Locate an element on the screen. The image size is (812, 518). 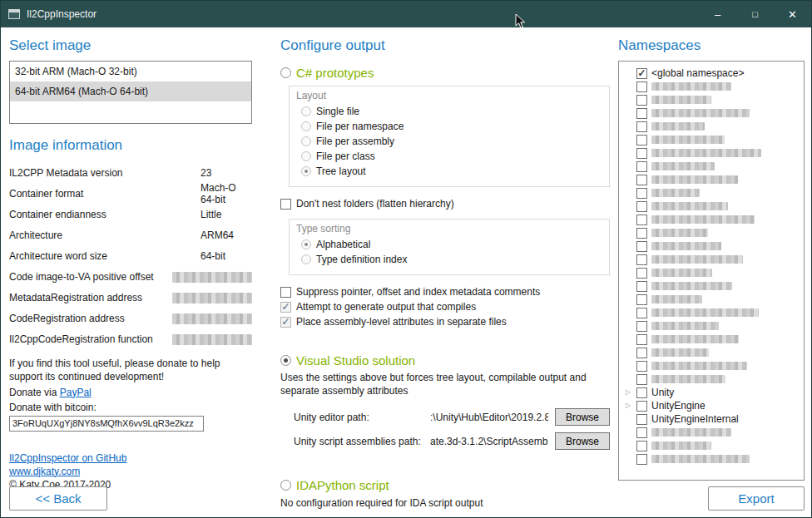
website-link: www.djkaty.com is located at coordinates (45, 471).